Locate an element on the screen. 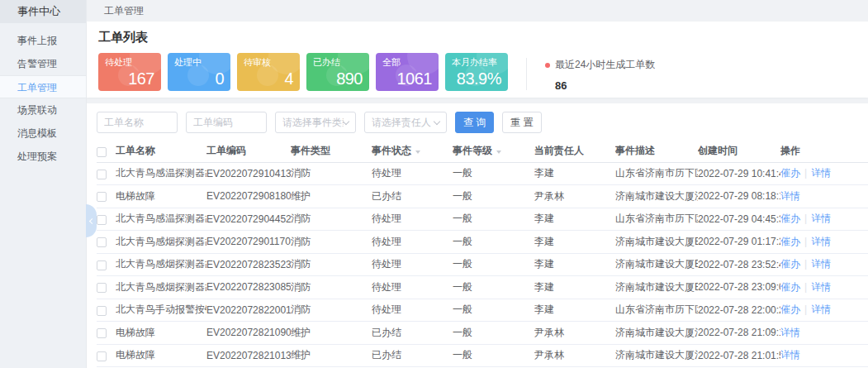 Image resolution: width=868 pixels, height=368 pixels. stat-card-processing: 处理中0 is located at coordinates (199, 72).